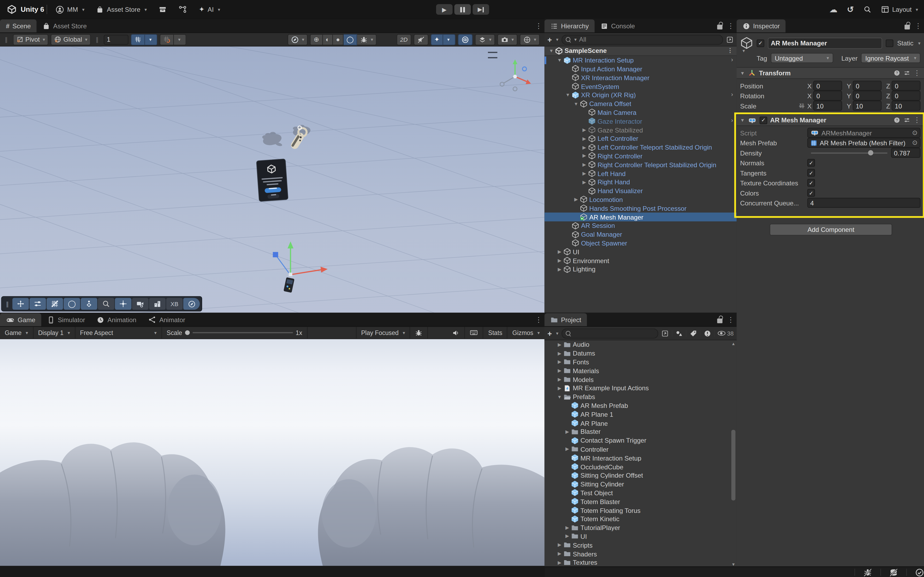 This screenshot has height=577, width=924. Describe the element at coordinates (641, 147) in the screenshot. I see `hierarchy-row: ▶Left Controller Teleport Stabilized Ori…` at that location.